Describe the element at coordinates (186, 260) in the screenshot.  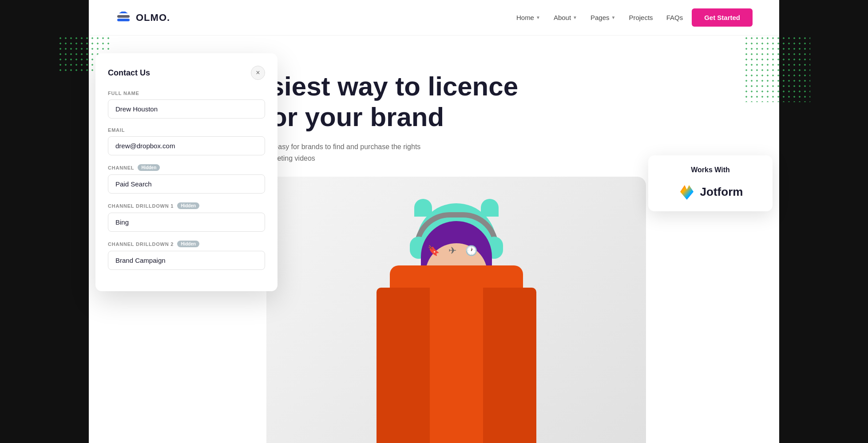
I see `drilldown2-input` at that location.